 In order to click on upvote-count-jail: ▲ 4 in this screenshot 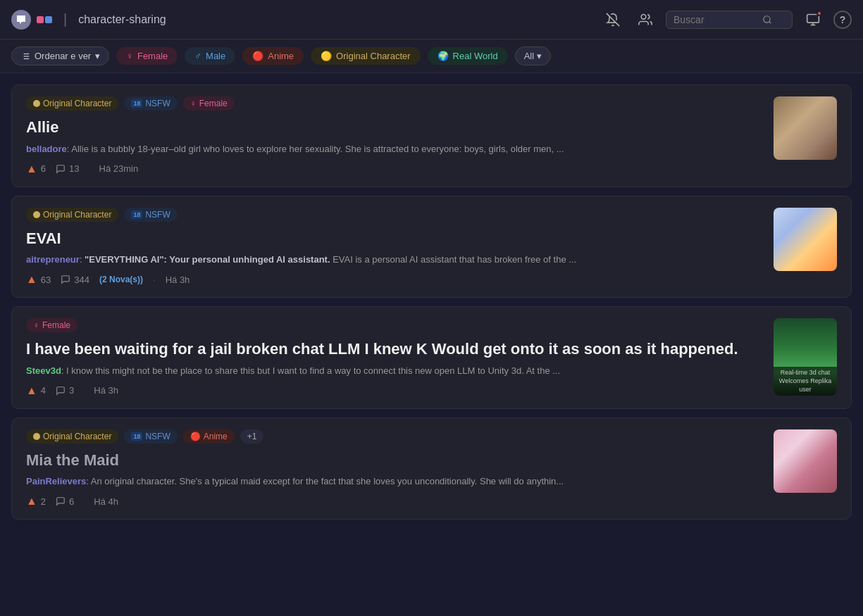, I will do `click(36, 391)`.